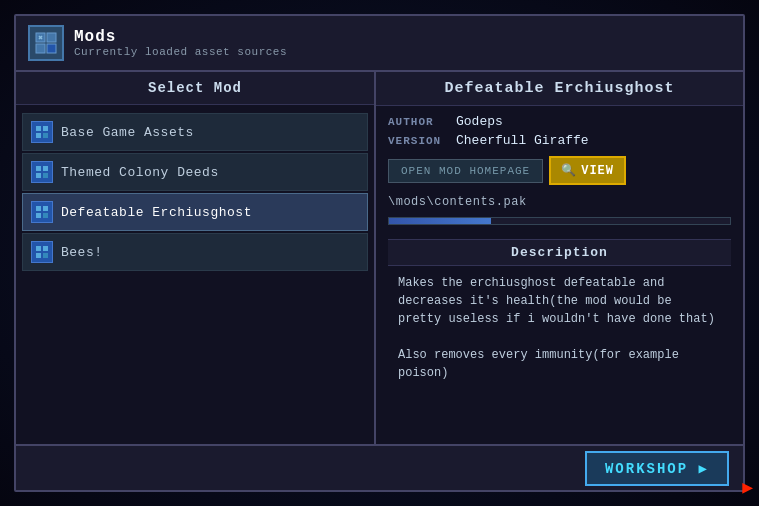 This screenshot has width=759, height=506. Describe the element at coordinates (128, 132) in the screenshot. I see `mod-label-0: Base Game Assets` at that location.